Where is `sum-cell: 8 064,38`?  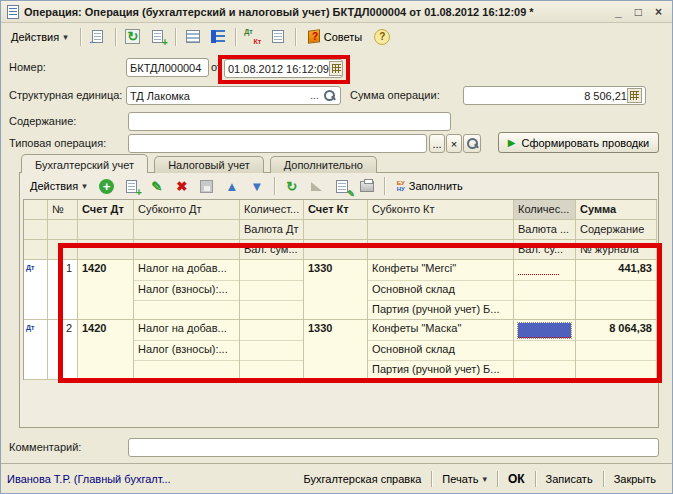 sum-cell: 8 064,38 is located at coordinates (616, 350).